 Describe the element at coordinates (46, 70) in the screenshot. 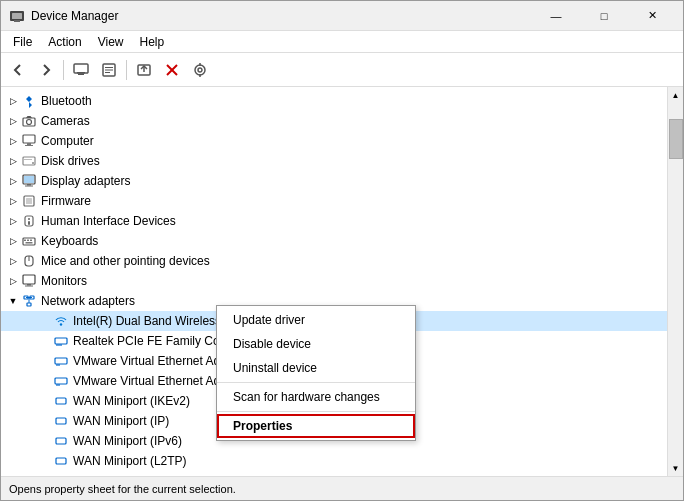

I see `forward-button` at that location.